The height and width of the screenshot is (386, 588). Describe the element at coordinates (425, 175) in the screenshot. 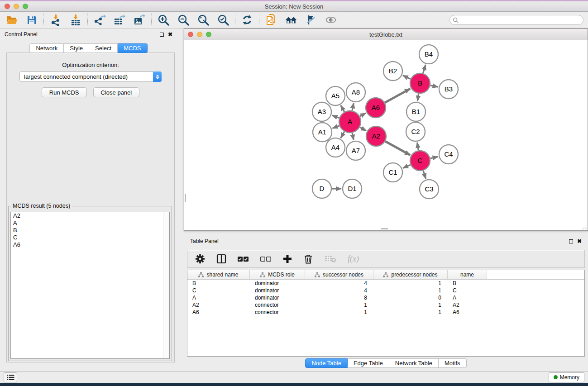

I see `graph-edge-C-C3` at that location.